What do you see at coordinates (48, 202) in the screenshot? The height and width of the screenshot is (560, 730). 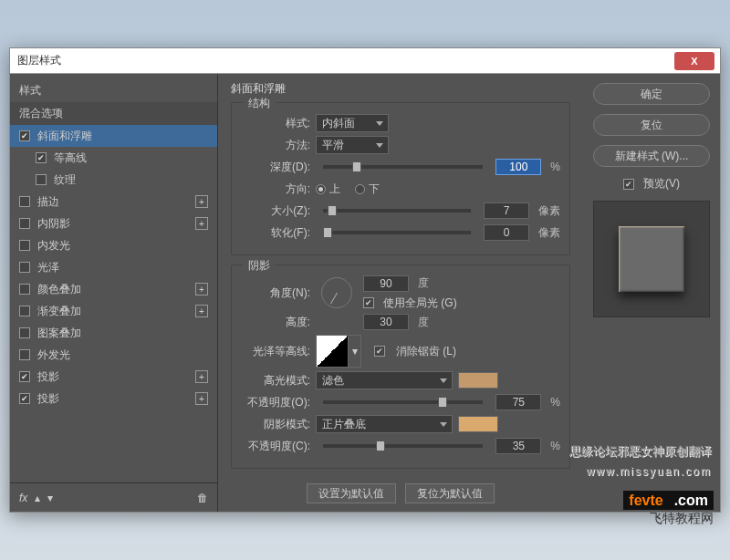 I see `style-label: 描边` at bounding box center [48, 202].